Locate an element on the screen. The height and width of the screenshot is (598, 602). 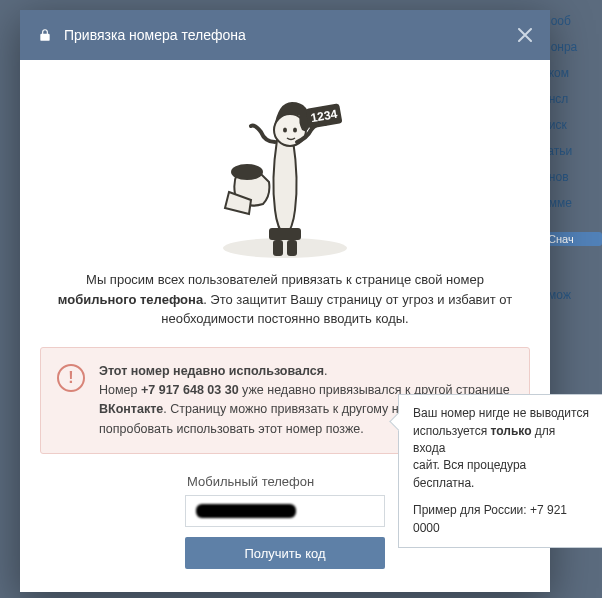
intro-text: Мы просим всех пользователей привязать к… is located at coordinates (285, 300).